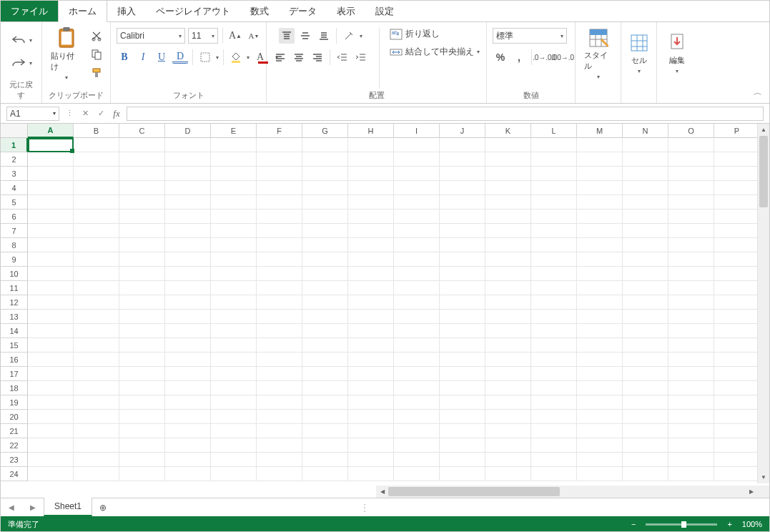 The height and width of the screenshot is (532, 770). I want to click on cell-M21, so click(600, 431).